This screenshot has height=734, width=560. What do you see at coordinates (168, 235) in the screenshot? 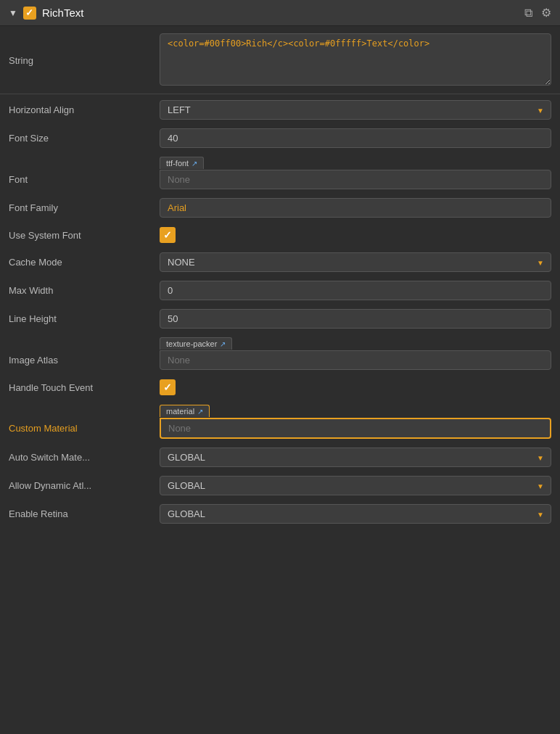
I see `system-font-check: ✓` at bounding box center [168, 235].